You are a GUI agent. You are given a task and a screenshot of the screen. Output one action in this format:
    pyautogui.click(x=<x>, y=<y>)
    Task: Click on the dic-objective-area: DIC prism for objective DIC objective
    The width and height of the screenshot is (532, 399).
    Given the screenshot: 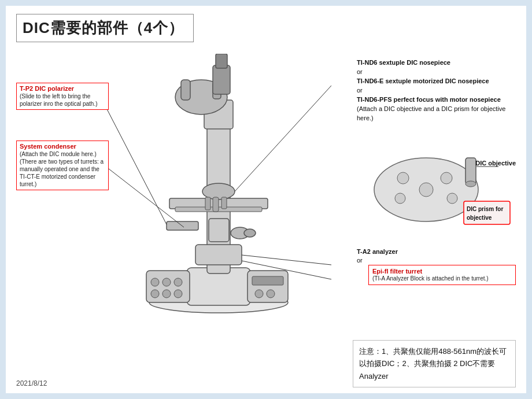 What is the action you would take?
    pyautogui.click(x=436, y=193)
    